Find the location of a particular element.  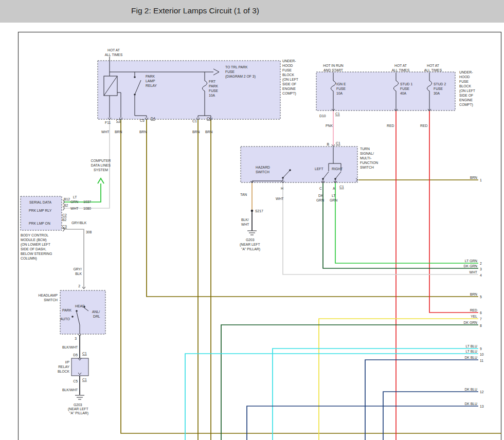

fuse-label: 10A is located at coordinates (339, 94).